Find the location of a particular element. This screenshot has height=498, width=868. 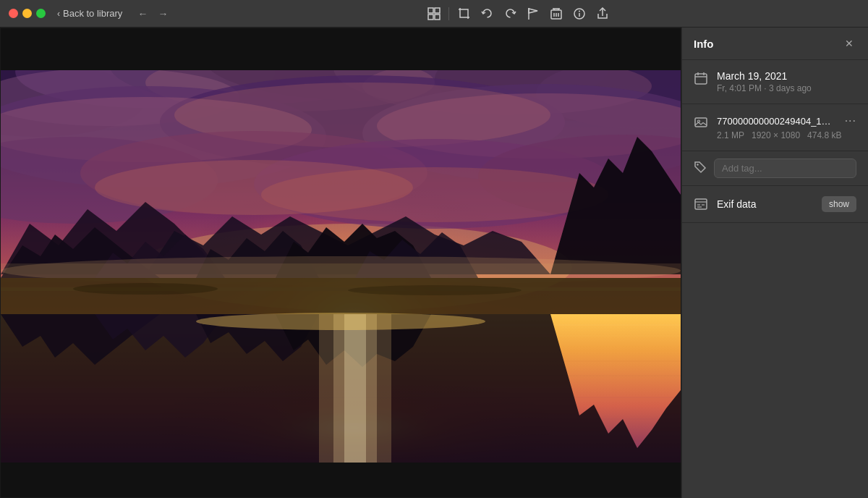

share-button is located at coordinates (603, 14).